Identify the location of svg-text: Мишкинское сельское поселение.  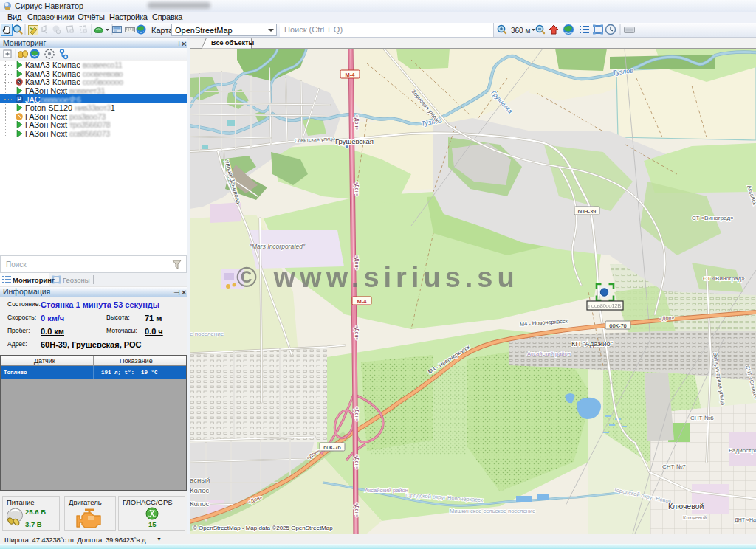
(492, 511).